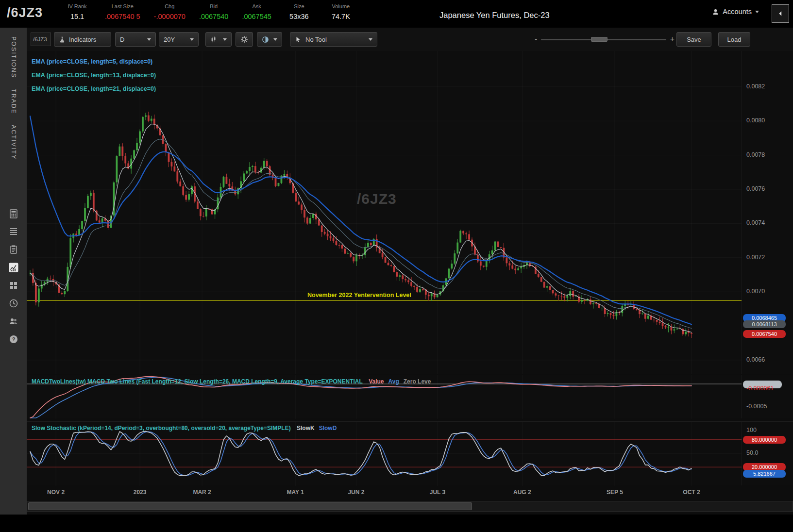  I want to click on stochastic-series-label: SlowK, so click(306, 428).